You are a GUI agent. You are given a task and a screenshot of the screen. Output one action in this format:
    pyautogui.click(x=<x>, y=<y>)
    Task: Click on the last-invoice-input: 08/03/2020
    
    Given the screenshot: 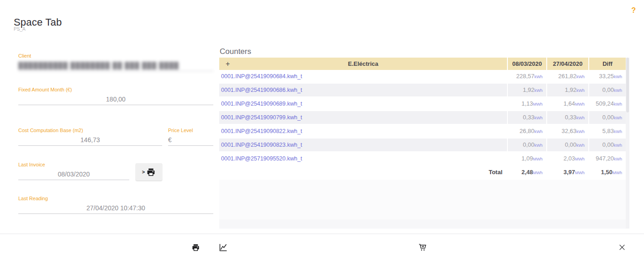 What is the action you would take?
    pyautogui.click(x=74, y=175)
    